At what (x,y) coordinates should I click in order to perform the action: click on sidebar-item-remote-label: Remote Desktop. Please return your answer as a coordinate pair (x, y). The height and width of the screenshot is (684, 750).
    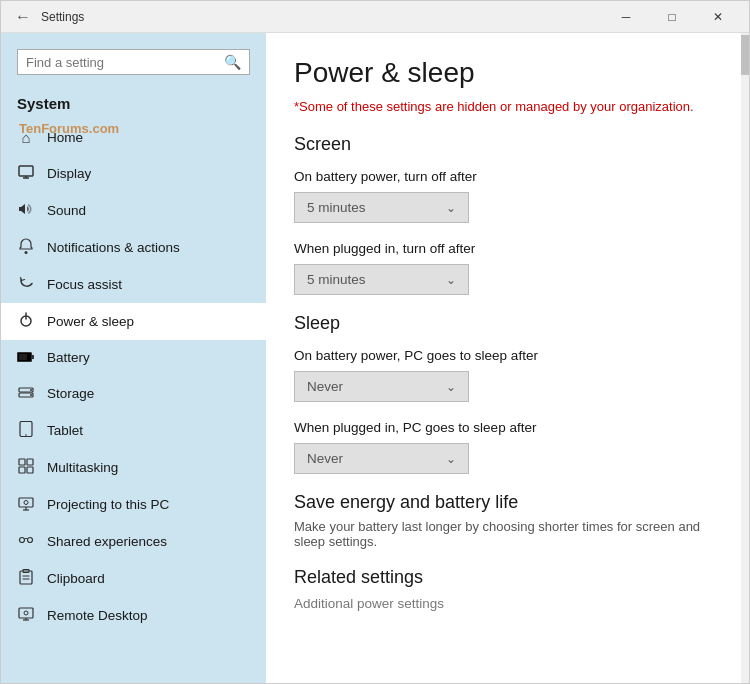
    Looking at the image, I should click on (98, 616).